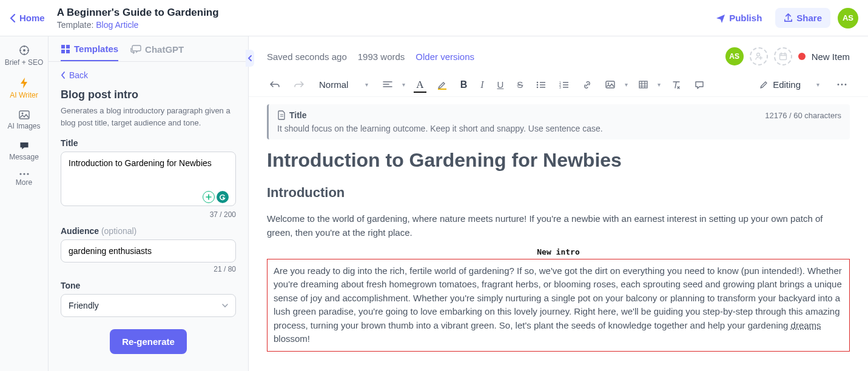  I want to click on comment-button, so click(699, 85).